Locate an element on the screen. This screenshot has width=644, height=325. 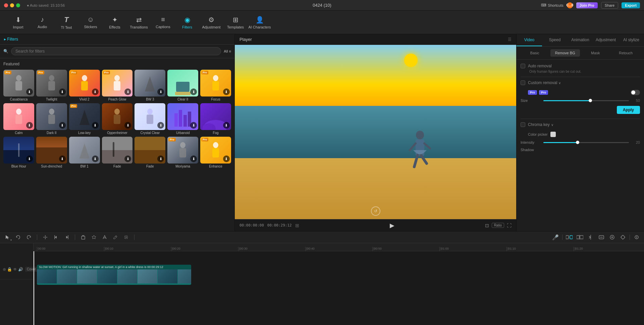
fullscreen-icon: ⛶ is located at coordinates (509, 225).